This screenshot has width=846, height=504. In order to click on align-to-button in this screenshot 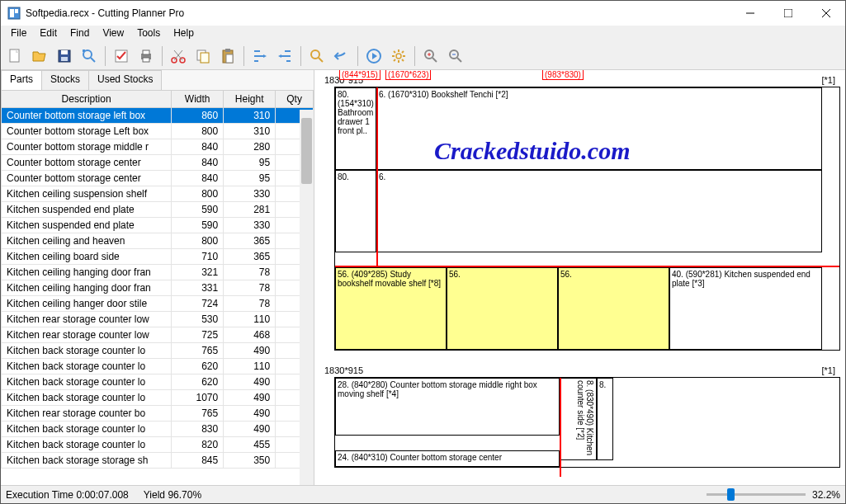, I will do `click(285, 56)`.